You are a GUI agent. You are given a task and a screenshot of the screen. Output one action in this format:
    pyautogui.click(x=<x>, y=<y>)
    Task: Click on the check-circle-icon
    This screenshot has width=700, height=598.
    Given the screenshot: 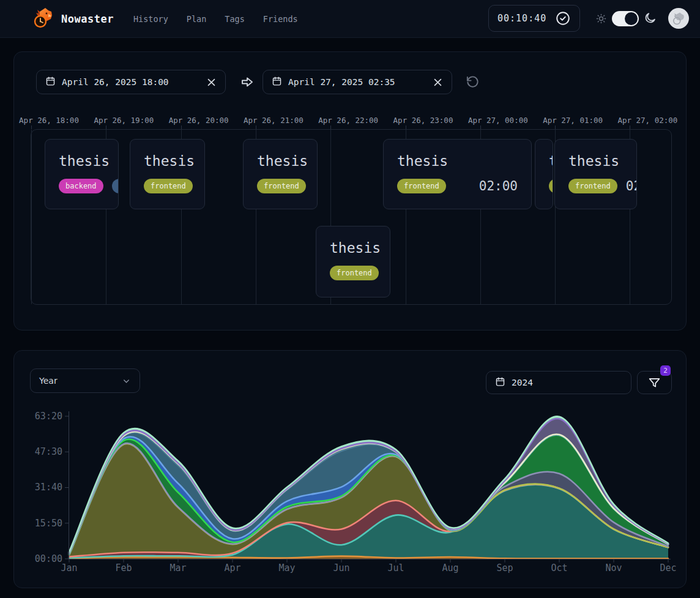 What is the action you would take?
    pyautogui.click(x=563, y=18)
    